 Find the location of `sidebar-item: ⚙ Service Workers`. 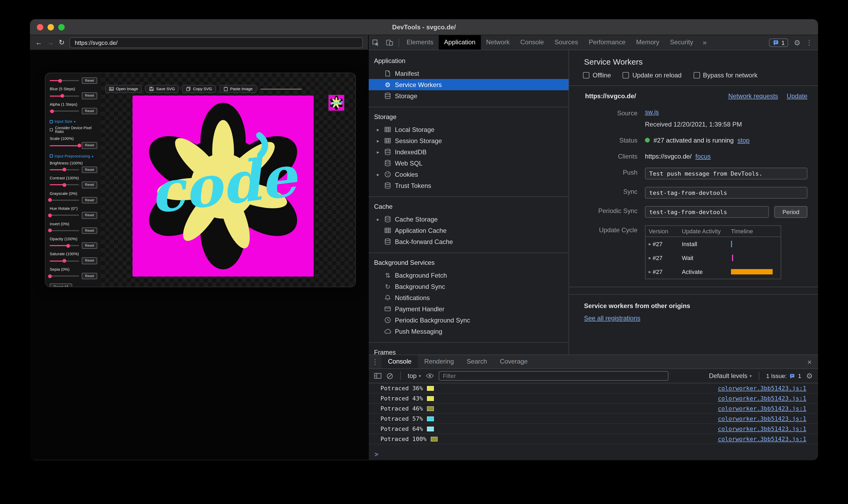

sidebar-item: ⚙ Service Workers is located at coordinates (469, 85).